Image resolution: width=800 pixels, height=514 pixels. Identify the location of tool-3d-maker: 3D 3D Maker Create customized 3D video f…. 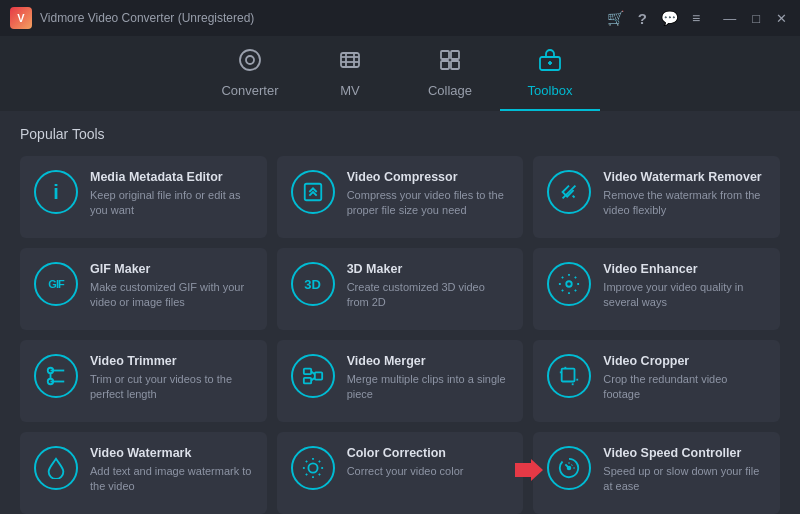
(400, 289).